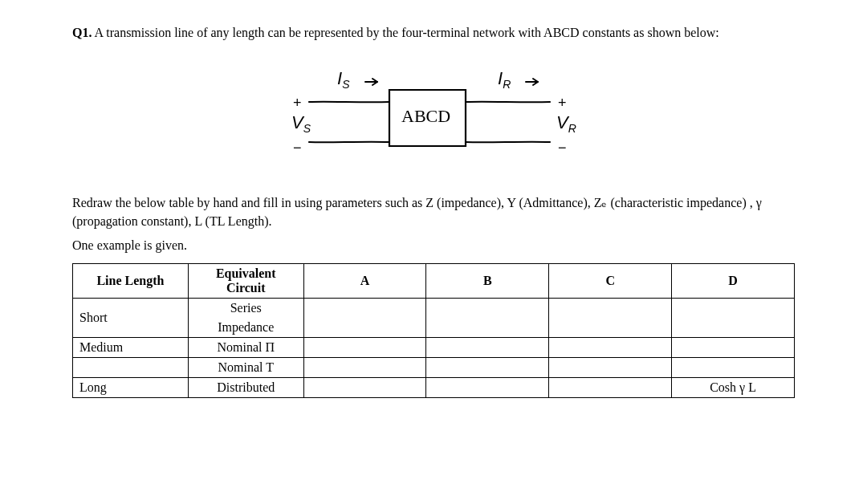 The width and height of the screenshot is (867, 504). What do you see at coordinates (734, 281) in the screenshot?
I see `col-d: D` at bounding box center [734, 281].